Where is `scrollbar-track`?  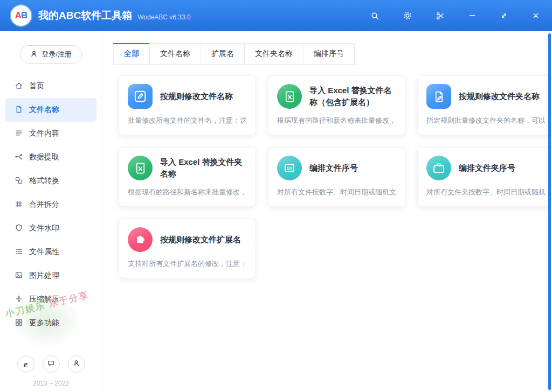
scrollbar-track is located at coordinates (550, 212).